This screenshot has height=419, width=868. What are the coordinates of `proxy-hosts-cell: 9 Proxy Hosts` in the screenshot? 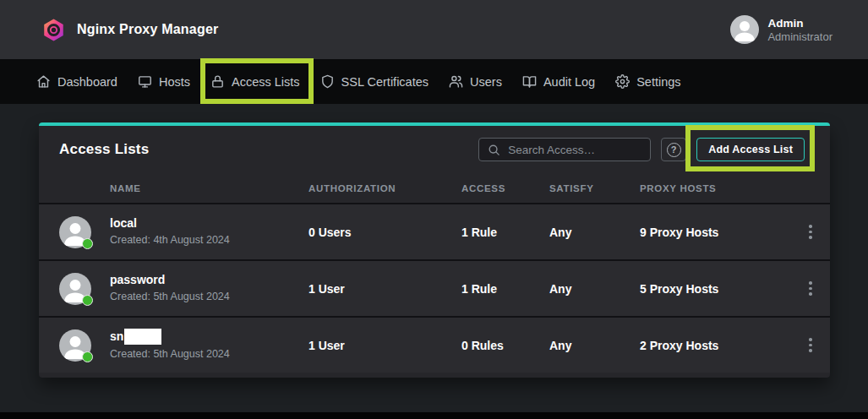 It's located at (720, 232).